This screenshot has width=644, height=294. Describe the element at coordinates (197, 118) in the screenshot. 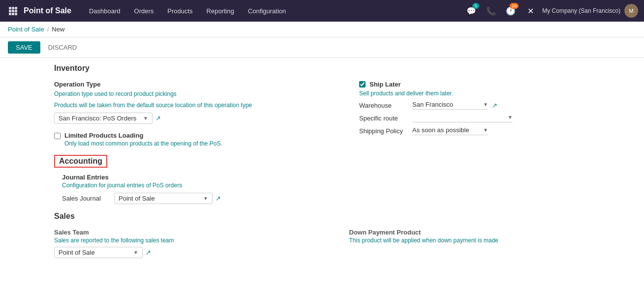

I see `inventory-left-col: Operation Type Operation type used to re…` at that location.